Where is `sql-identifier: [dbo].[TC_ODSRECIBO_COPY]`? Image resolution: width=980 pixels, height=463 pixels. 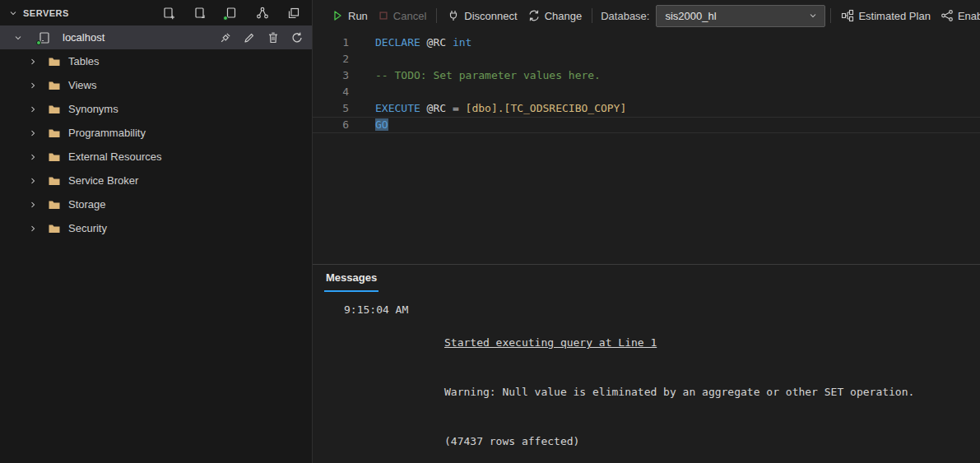
sql-identifier: [dbo].[TC_ODSRECIBO_COPY] is located at coordinates (546, 109).